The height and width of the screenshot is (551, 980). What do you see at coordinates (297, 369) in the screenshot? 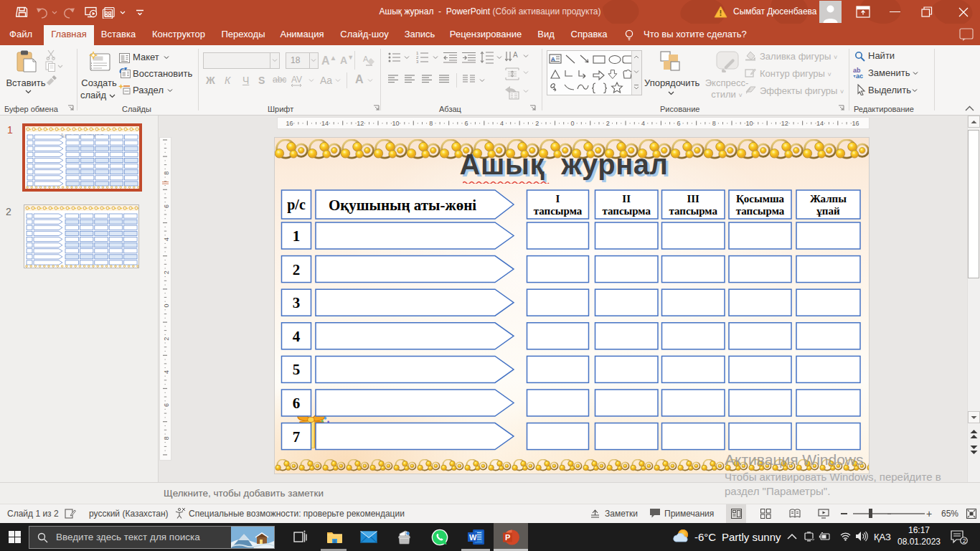
I see `svg-text: 5` at bounding box center [297, 369].